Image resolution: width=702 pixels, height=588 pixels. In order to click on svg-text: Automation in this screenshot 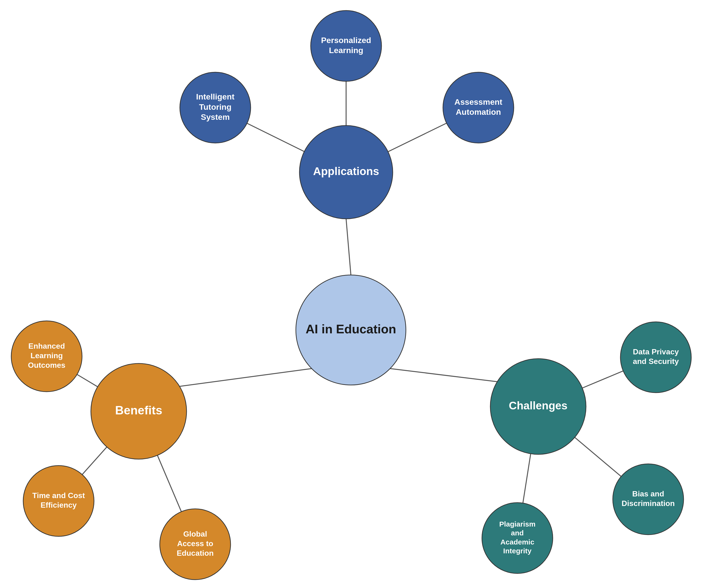, I will do `click(479, 112)`.